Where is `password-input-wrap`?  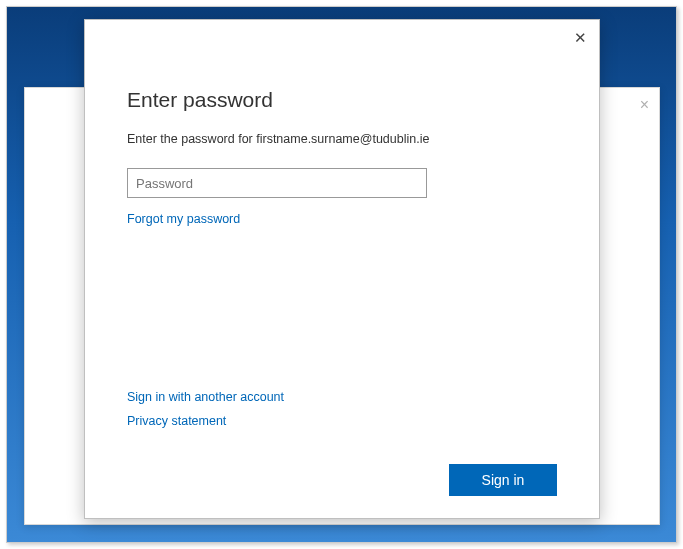
password-input-wrap is located at coordinates (277, 190).